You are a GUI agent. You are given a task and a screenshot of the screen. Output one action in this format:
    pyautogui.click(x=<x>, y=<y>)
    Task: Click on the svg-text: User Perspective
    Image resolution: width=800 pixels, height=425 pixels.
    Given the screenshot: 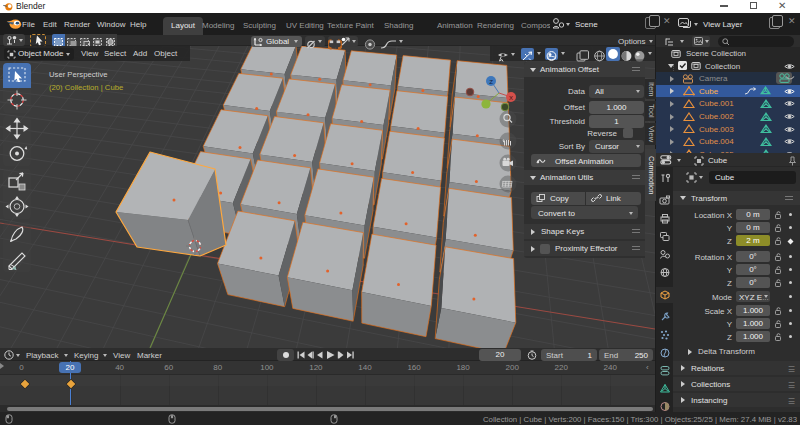 What is the action you would take?
    pyautogui.click(x=78, y=74)
    